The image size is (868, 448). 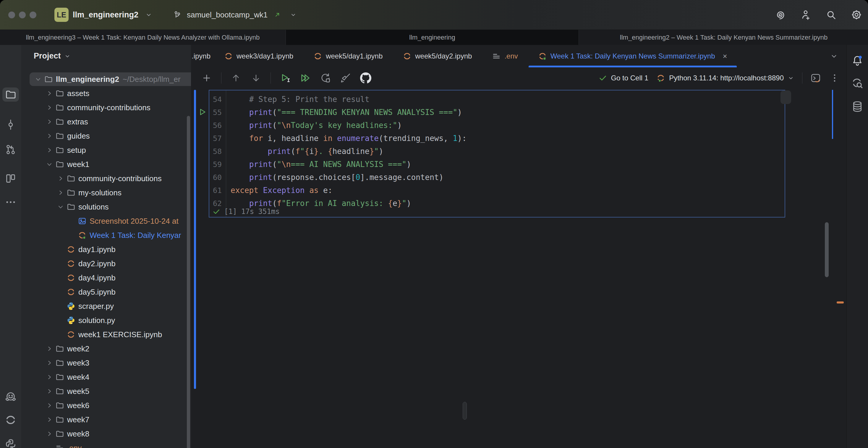 I want to click on pull-request-rail-icon, so click(x=11, y=150).